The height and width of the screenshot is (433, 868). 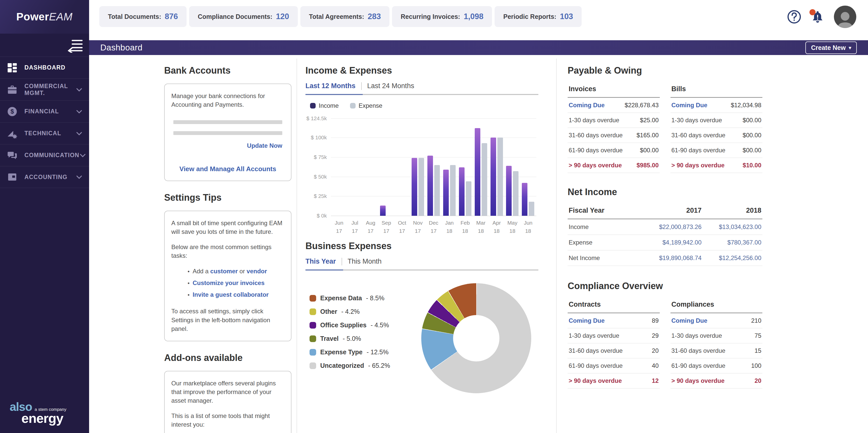 I want to click on legend-item-income: Income, so click(x=324, y=106).